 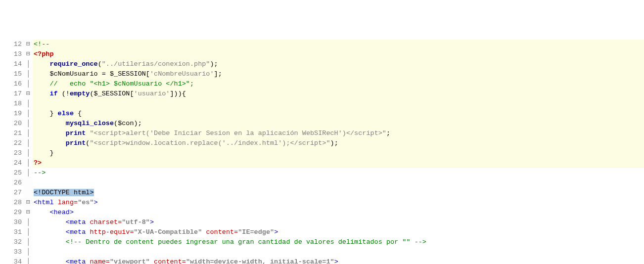 I want to click on line-number: 29, so click(x=11, y=213).